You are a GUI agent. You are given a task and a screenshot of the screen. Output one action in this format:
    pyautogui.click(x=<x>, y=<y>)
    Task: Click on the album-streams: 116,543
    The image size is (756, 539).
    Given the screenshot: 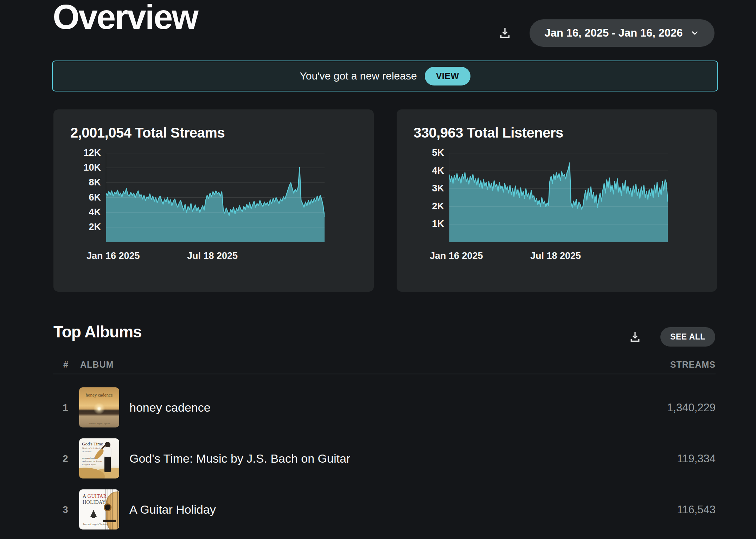 What is the action you would take?
    pyautogui.click(x=696, y=509)
    